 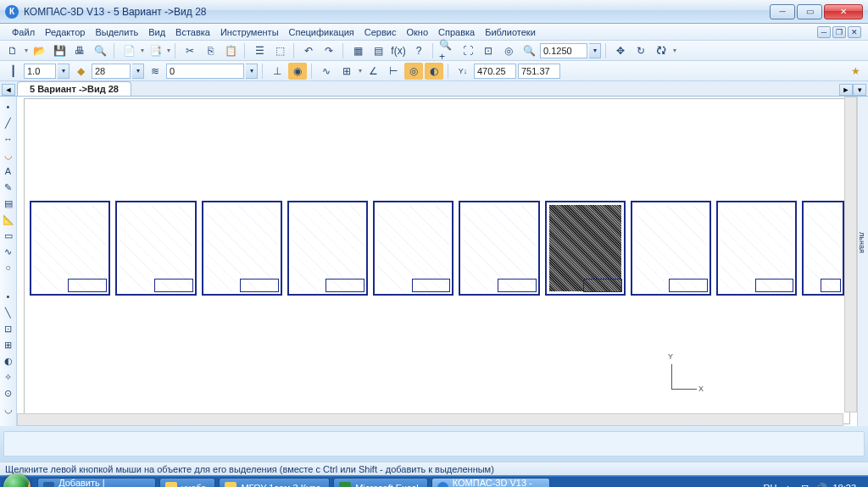 I want to click on tab-list: ▾, so click(x=860, y=90).